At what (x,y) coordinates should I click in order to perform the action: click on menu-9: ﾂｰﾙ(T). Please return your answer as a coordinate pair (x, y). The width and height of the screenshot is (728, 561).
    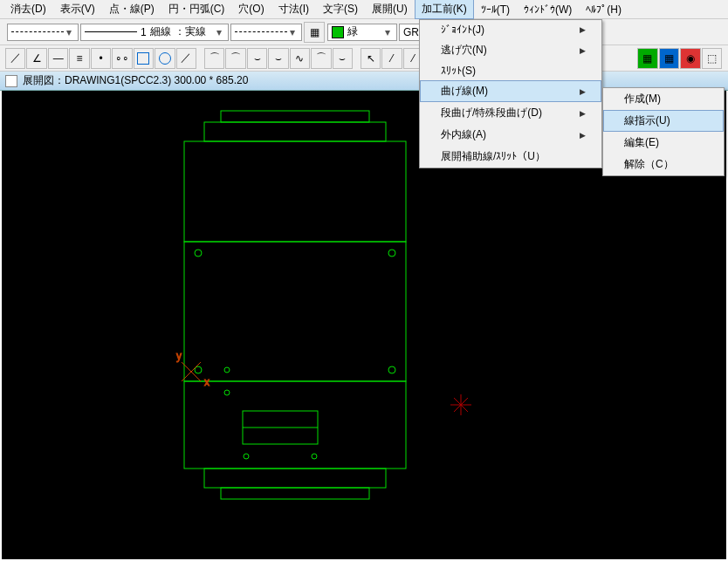
    Looking at the image, I should click on (496, 10).